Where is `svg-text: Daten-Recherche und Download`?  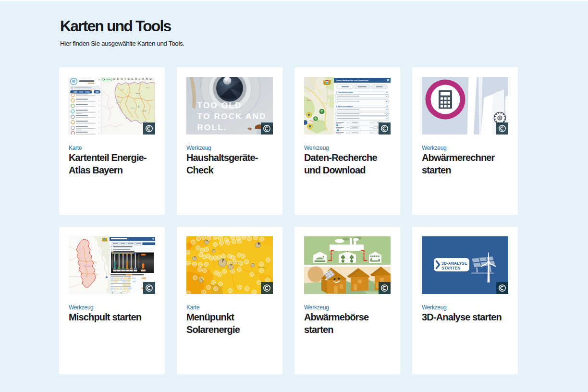 svg-text: Daten-Recherche und Download is located at coordinates (352, 81).